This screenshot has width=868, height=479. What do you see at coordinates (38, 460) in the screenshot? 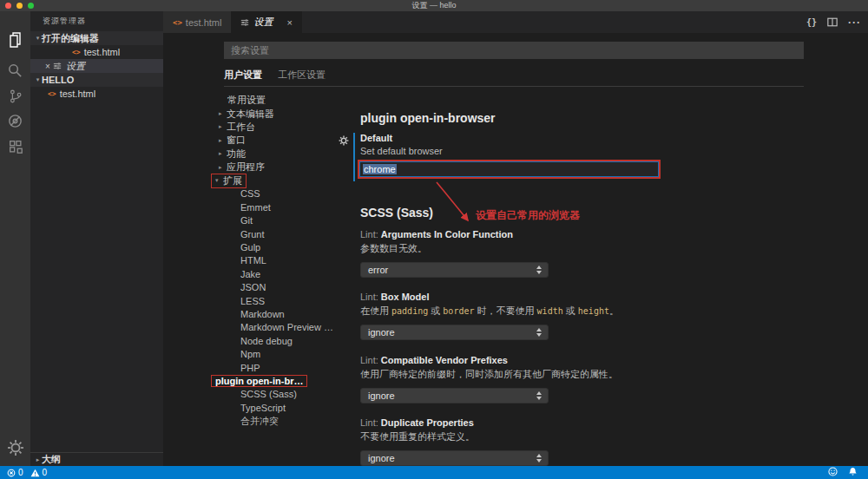
I see `chevron-collapsed-icon: ▸` at bounding box center [38, 460].